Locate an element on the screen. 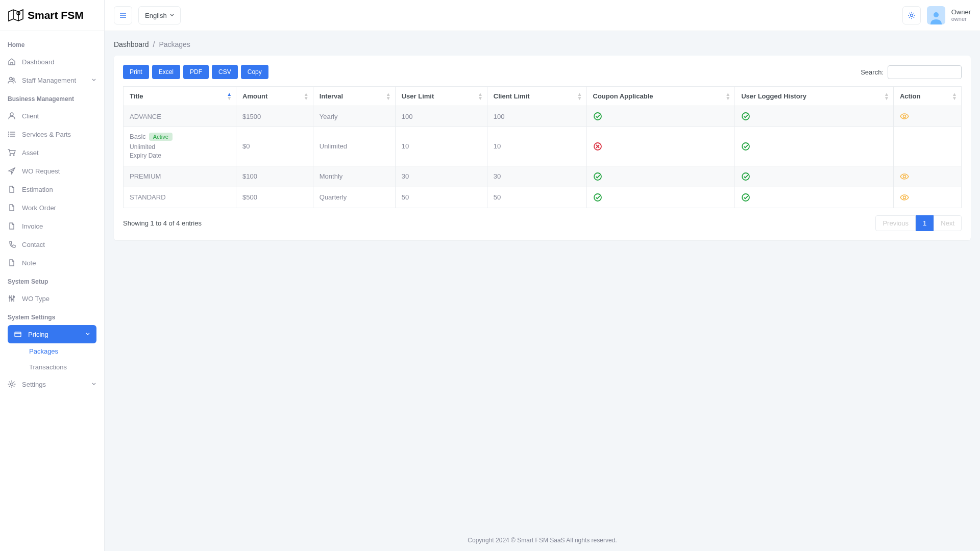 Image resolution: width=980 pixels, height=551 pixels. col-user-logged-history: User Logged History▲▼ is located at coordinates (815, 96).